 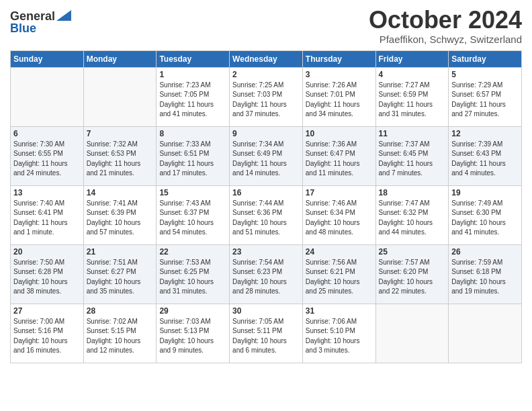 What do you see at coordinates (266, 134) in the screenshot?
I see `day-number: 9` at bounding box center [266, 134].